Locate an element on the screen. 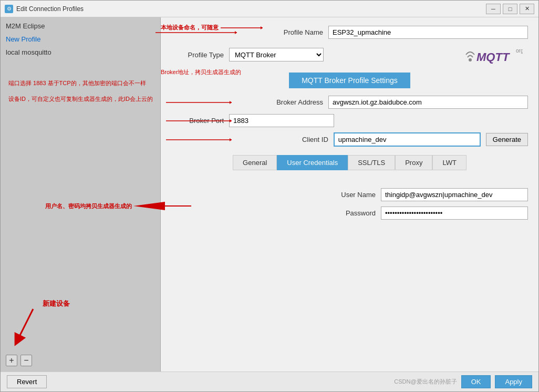 The height and width of the screenshot is (392, 539). maximize-button: □ is located at coordinates (510, 9).